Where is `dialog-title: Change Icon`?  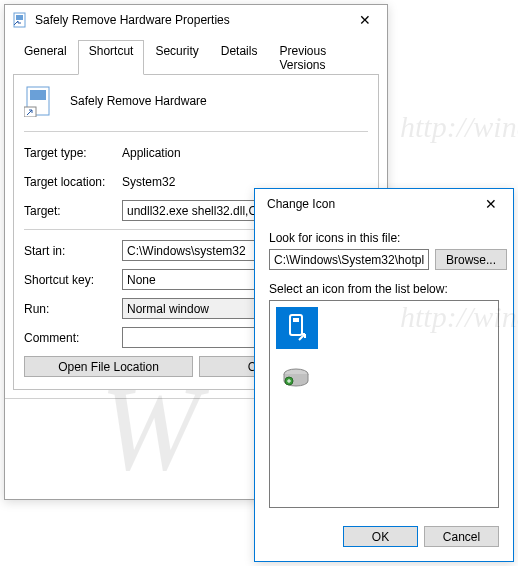 dialog-title: Change Icon is located at coordinates (366, 204).